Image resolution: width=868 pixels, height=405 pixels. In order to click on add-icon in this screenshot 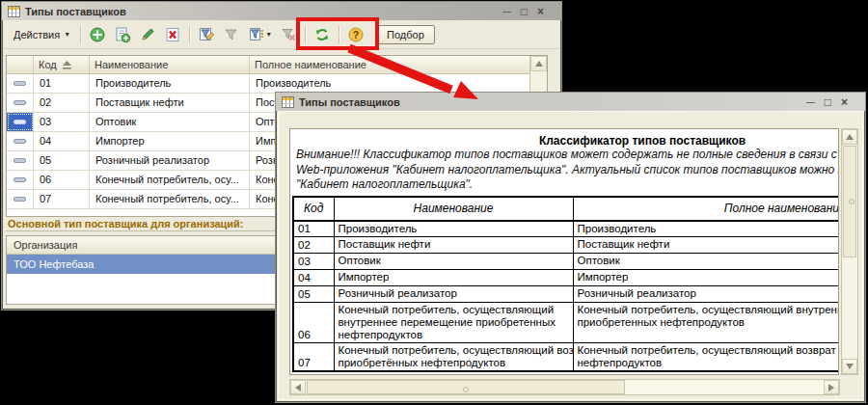, I will do `click(97, 35)`.